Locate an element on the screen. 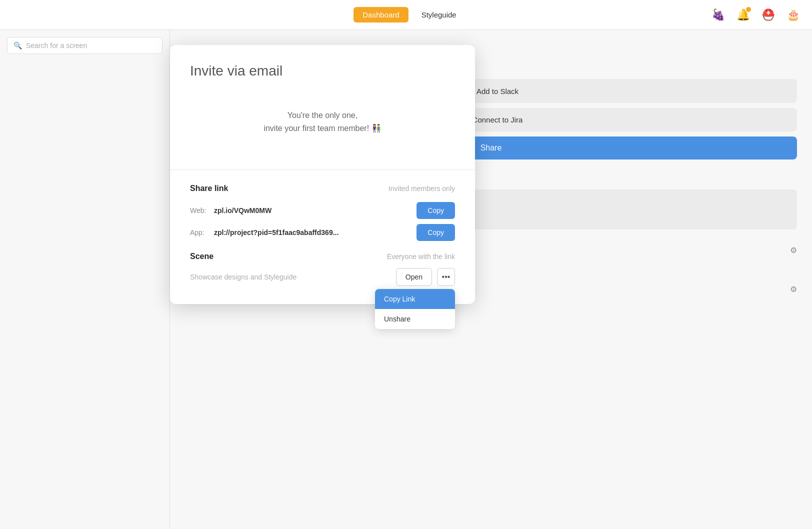 This screenshot has height=529, width=812. help-icon: ⛑️ is located at coordinates (768, 15).